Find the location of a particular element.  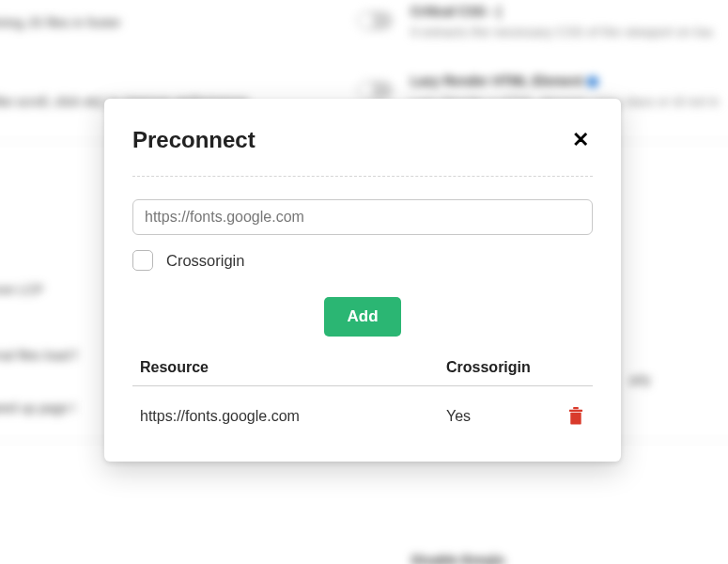

resource-url-input is located at coordinates (363, 217).